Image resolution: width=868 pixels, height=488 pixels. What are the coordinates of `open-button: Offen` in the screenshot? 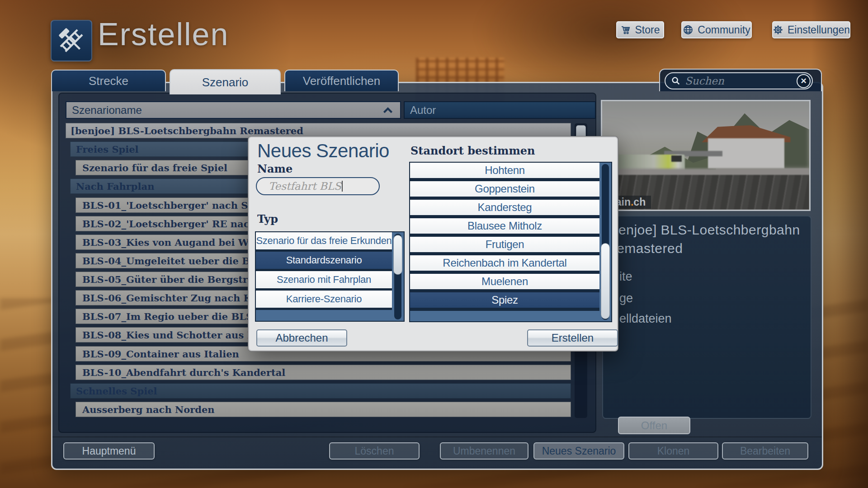 It's located at (654, 426).